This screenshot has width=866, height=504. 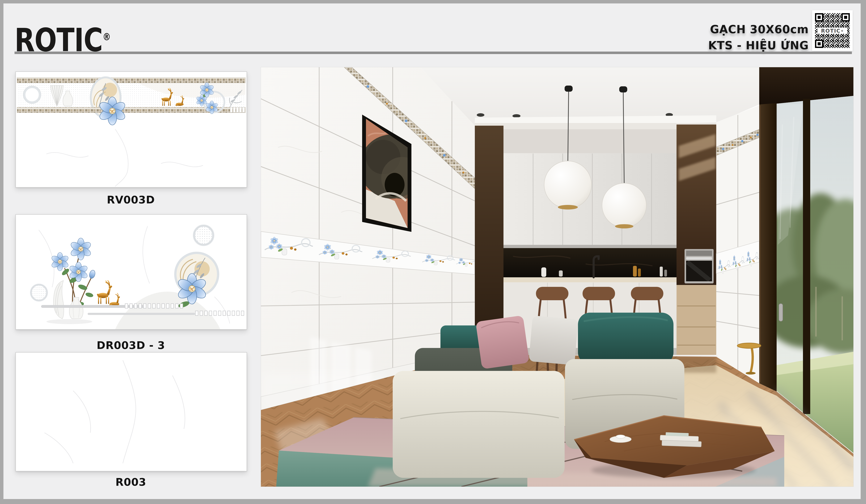 I want to click on header-divider, so click(x=433, y=53).